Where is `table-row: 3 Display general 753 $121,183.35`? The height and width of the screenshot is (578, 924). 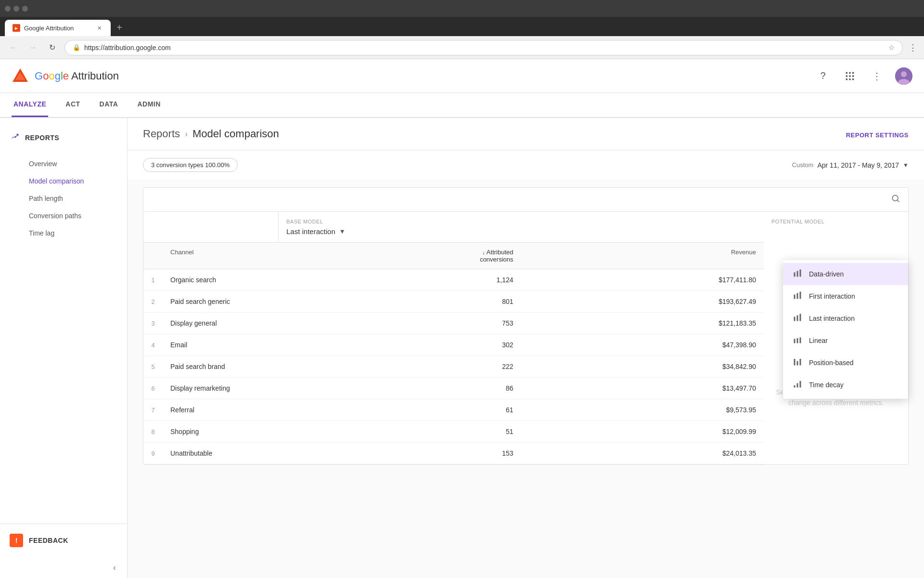
table-row: 3 Display general 753 $121,183.35 is located at coordinates (453, 324).